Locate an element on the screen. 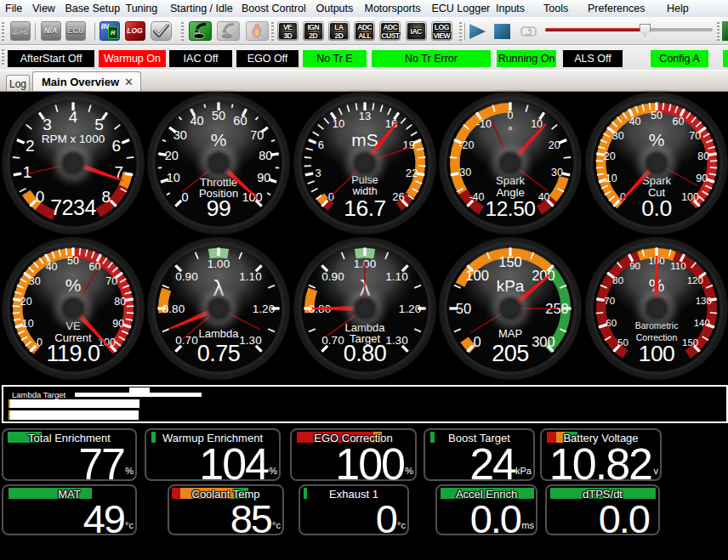  svg-text: -20 is located at coordinates (467, 145).